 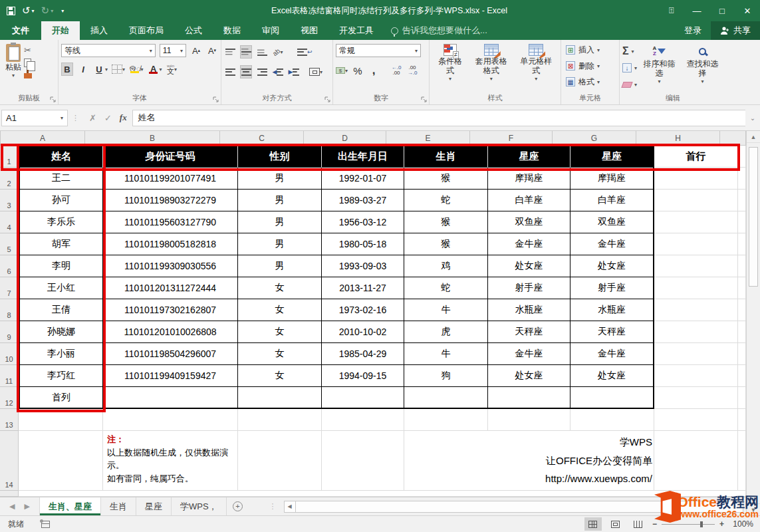 What do you see at coordinates (363, 178) in the screenshot?
I see `cell-D2: 1992-01-07` at bounding box center [363, 178].